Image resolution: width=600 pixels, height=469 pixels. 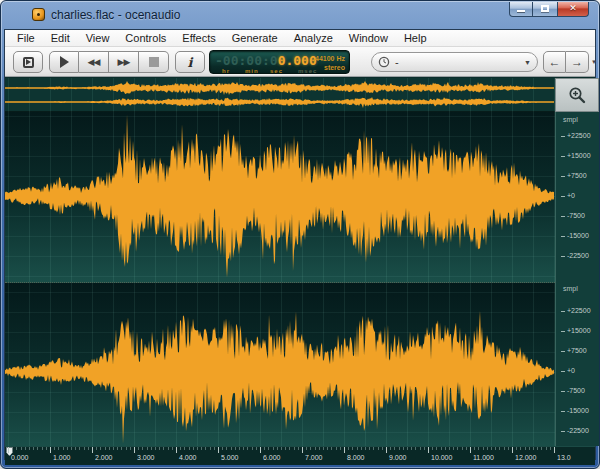 I want to click on menu-controls: Controls, so click(x=146, y=38).